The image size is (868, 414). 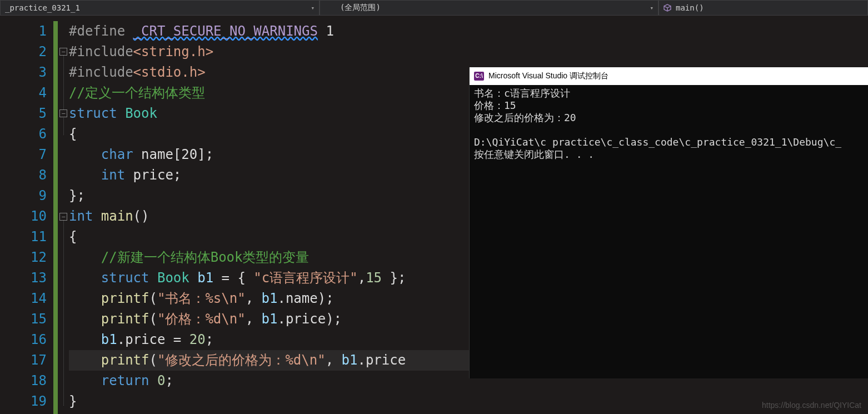 I want to click on line-number: 10, so click(x=27, y=217).